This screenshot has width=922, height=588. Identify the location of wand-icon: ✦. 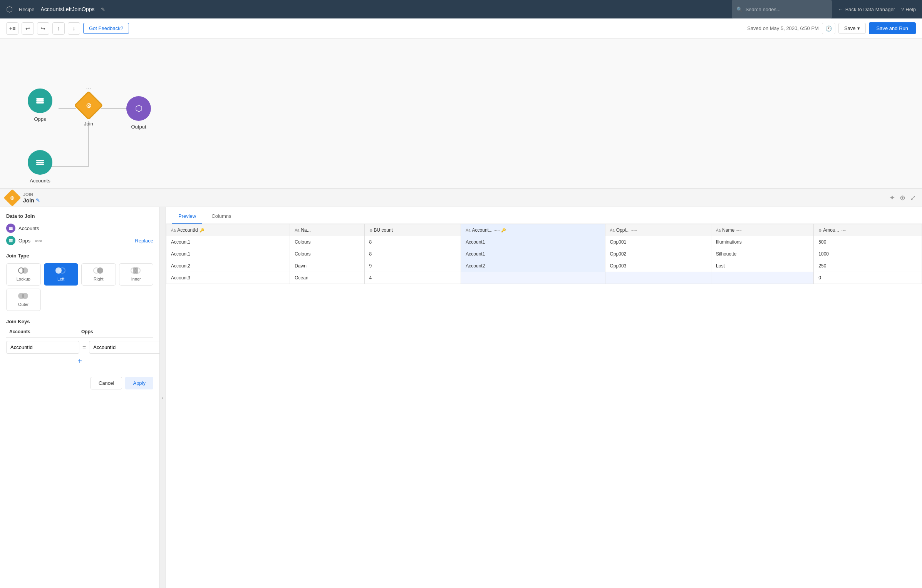
(892, 198).